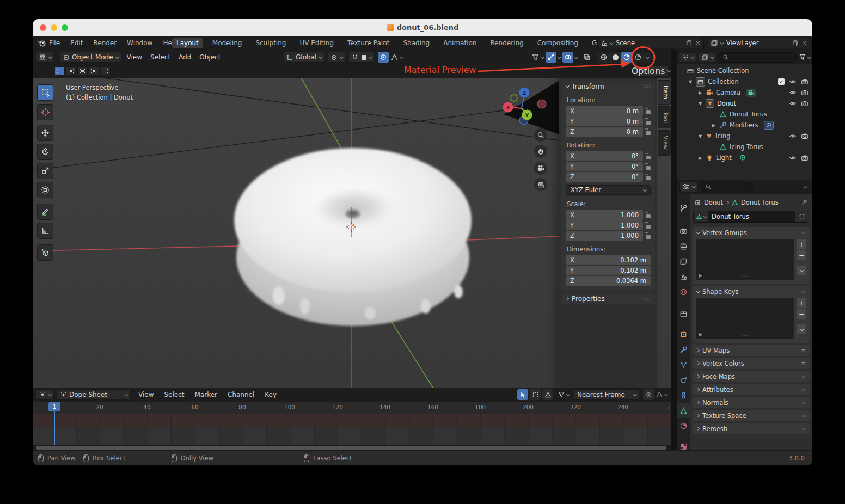 Image resolution: width=845 pixels, height=504 pixels. Describe the element at coordinates (727, 187) in the screenshot. I see `properties-search-input` at that location.